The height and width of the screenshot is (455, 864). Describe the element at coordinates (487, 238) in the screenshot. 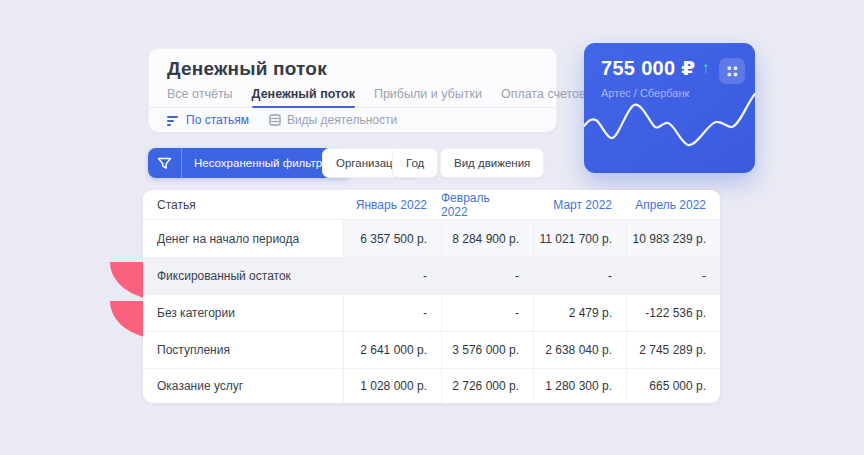

I see `table-cell: 8 284 900 р.` at that location.